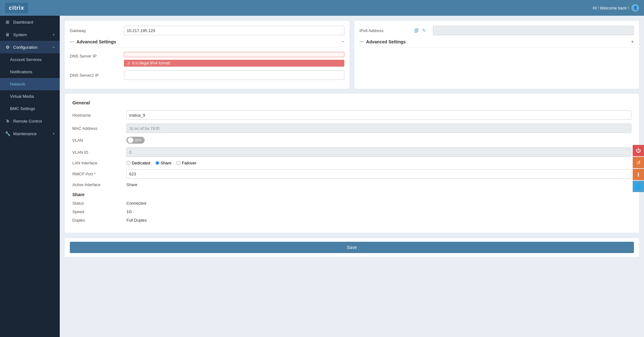 The height and width of the screenshot is (337, 644). I want to click on lan-interface-radio-group: Dedicated Share Failover, so click(162, 163).